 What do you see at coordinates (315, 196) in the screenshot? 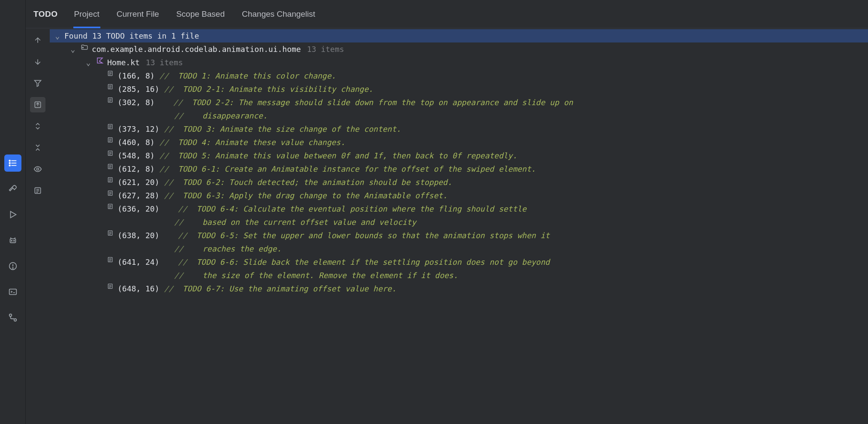
I see `todo-text: TODO 6-3: Apply the drag change to the A…` at bounding box center [315, 196].